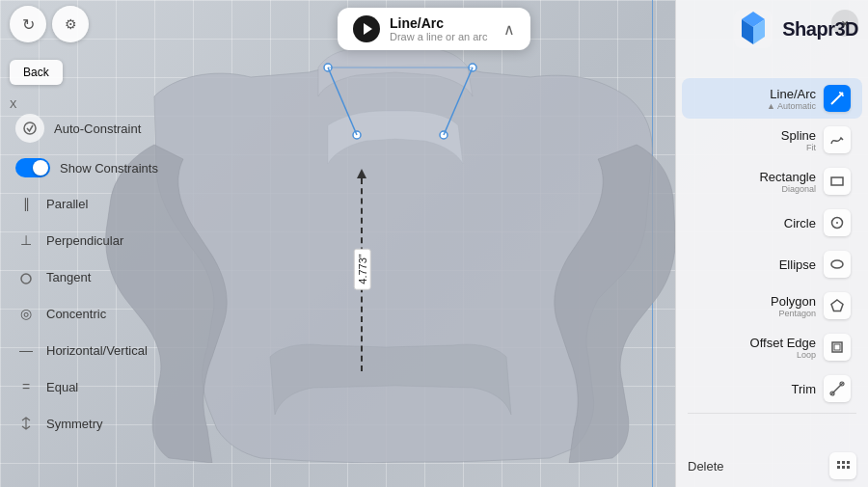  What do you see at coordinates (26, 277) in the screenshot?
I see `tangent-icon` at bounding box center [26, 277].